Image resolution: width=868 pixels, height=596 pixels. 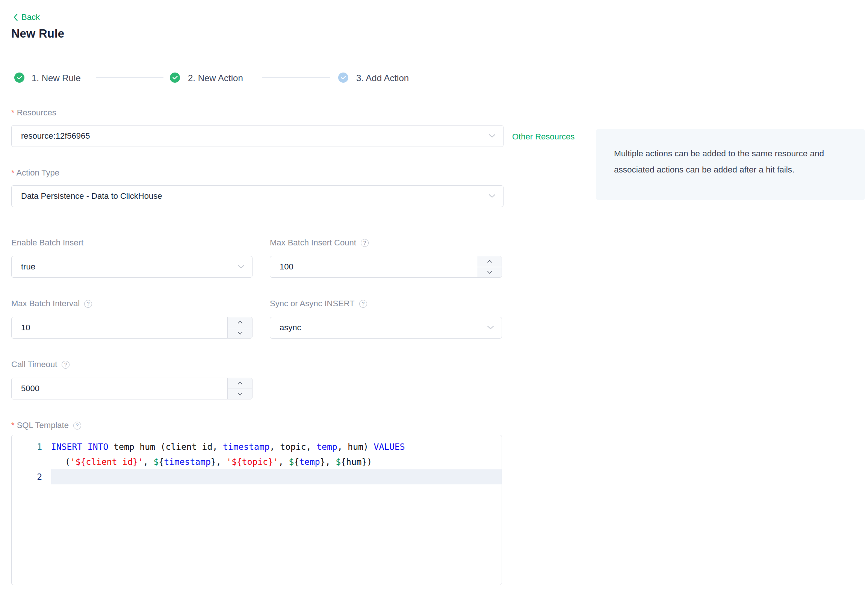 What do you see at coordinates (257, 196) in the screenshot?
I see `action-type-select: Data Persistence - Data to ClickHouse` at bounding box center [257, 196].